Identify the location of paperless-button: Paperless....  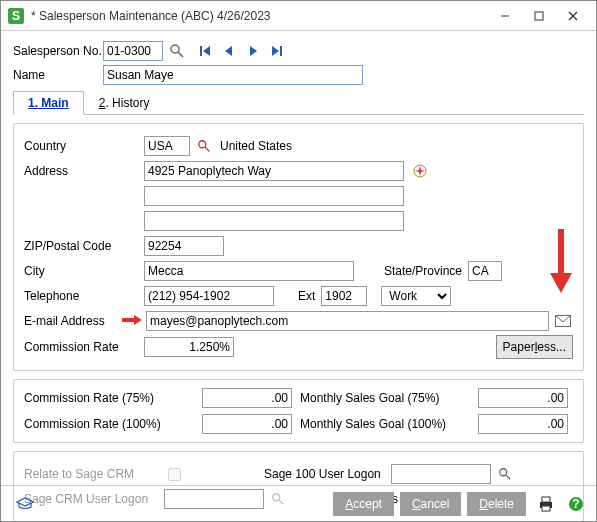
(534, 347).